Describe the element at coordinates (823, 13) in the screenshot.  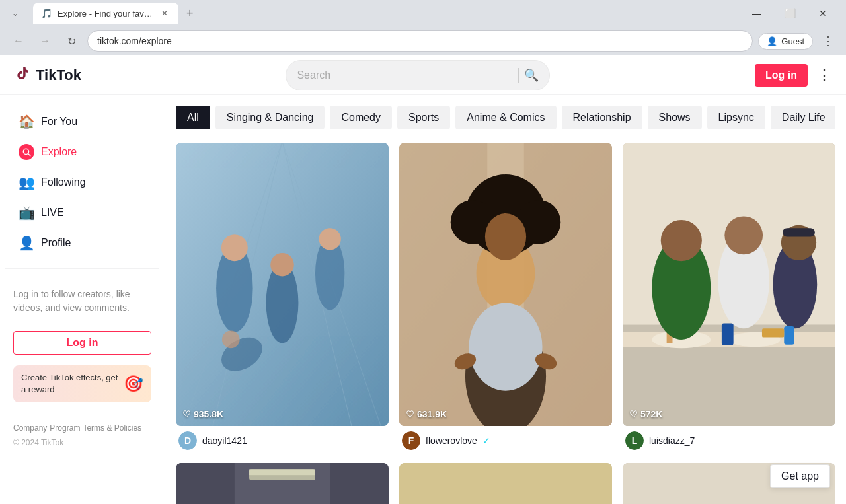
I see `close-button: ✕` at that location.